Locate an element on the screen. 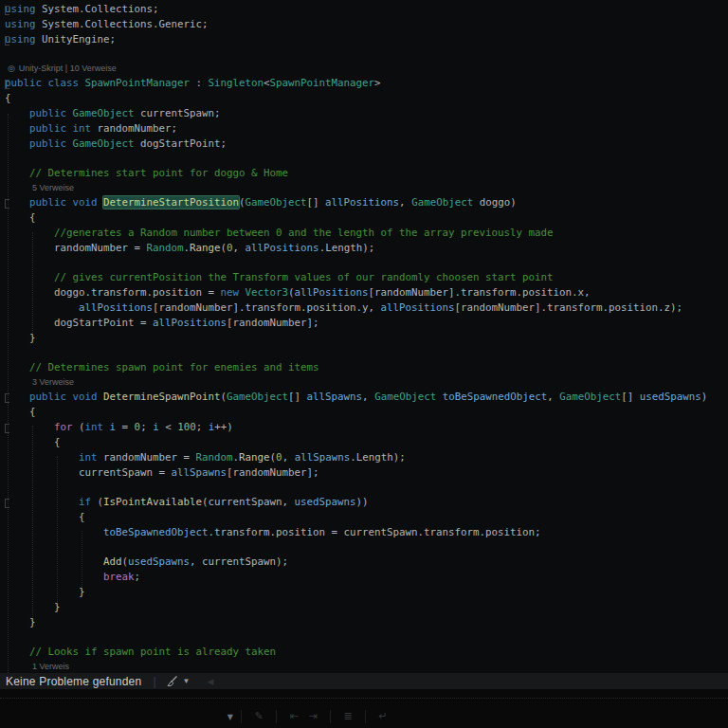  code-token: // Determines start point for doggo & Ho… is located at coordinates (146, 173).